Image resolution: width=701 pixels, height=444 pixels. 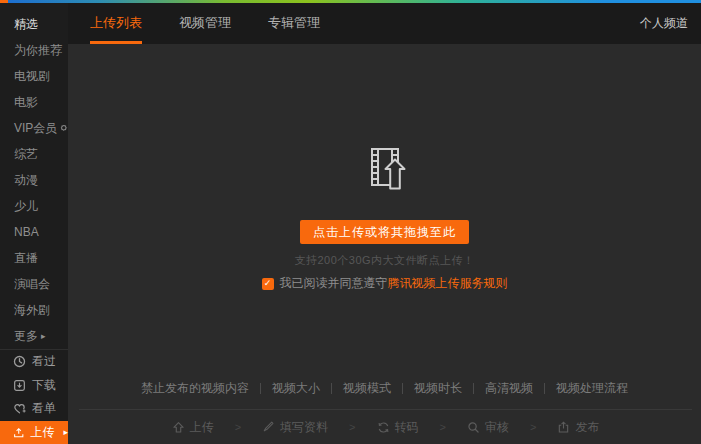 What do you see at coordinates (367, 388) in the screenshot?
I see `footer-link-2: 视频模式` at bounding box center [367, 388].